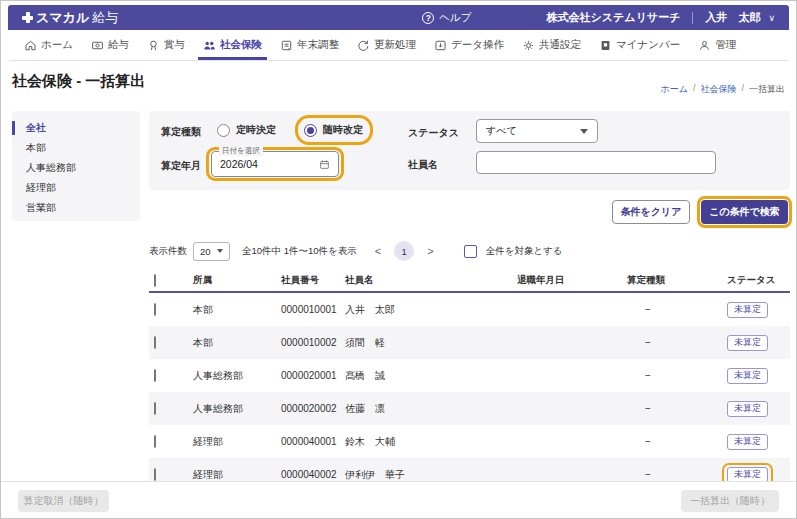 This screenshot has height=519, width=797. What do you see at coordinates (378, 251) in the screenshot?
I see `pagination-prev-icon: <` at bounding box center [378, 251].